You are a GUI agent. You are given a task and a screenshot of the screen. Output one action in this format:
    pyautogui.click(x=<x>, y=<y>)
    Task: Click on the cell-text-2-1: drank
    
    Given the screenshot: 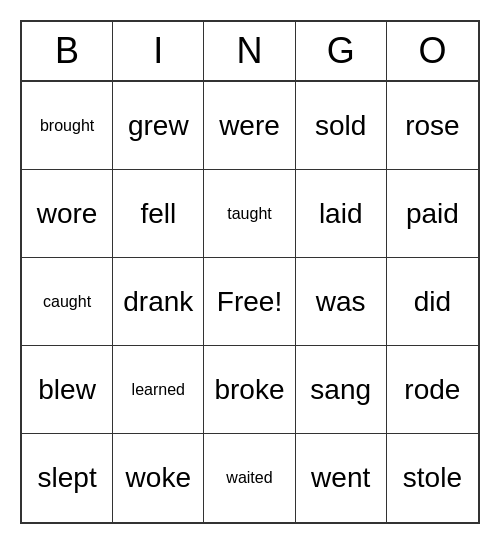 What is the action you would take?
    pyautogui.click(x=158, y=302)
    